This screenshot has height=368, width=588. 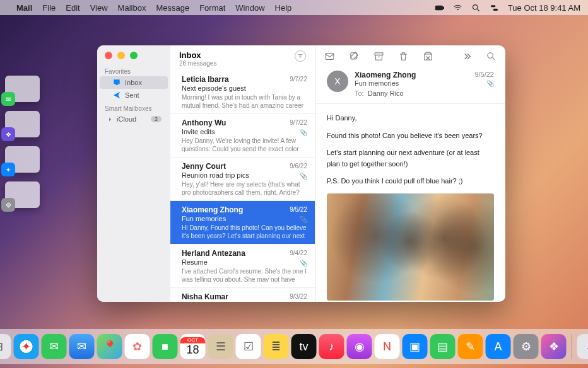 What do you see at coordinates (134, 95) in the screenshot?
I see `sidebar-sent: Sent` at bounding box center [134, 95].